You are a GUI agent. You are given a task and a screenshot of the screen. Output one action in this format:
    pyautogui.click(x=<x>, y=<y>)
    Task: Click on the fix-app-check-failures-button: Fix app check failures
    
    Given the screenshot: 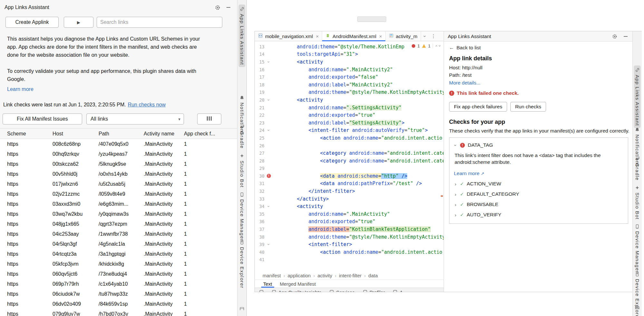 What is the action you would take?
    pyautogui.click(x=478, y=107)
    